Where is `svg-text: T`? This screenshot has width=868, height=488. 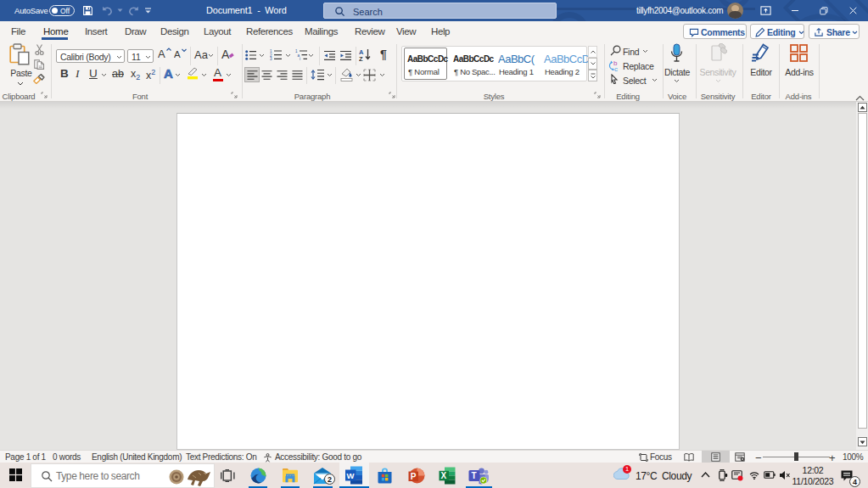
svg-text: T is located at coordinates (474, 475).